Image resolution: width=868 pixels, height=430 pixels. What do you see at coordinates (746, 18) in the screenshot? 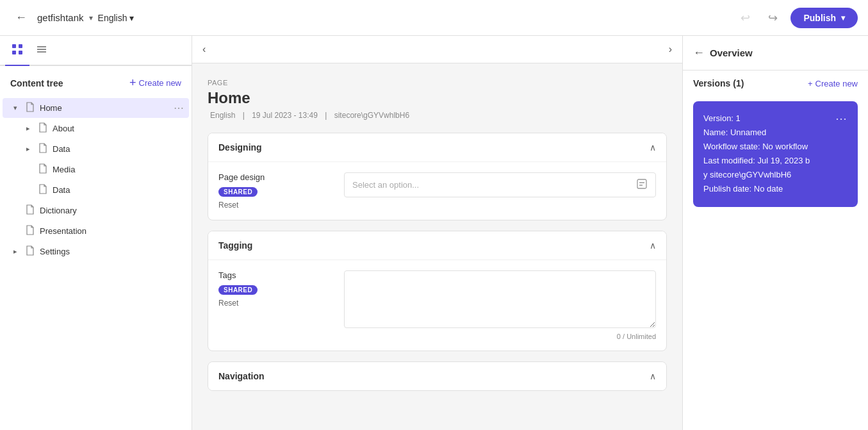
I see `undo-button: ↩` at bounding box center [746, 18].